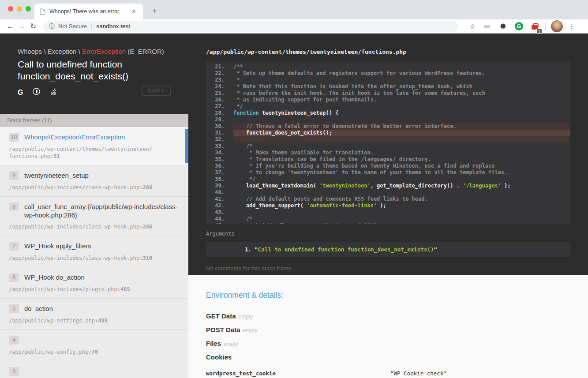 The image size is (588, 378). Describe the element at coordinates (388, 100) in the screenshot. I see `code-line: 26. * as indicating support for post thu…` at that location.